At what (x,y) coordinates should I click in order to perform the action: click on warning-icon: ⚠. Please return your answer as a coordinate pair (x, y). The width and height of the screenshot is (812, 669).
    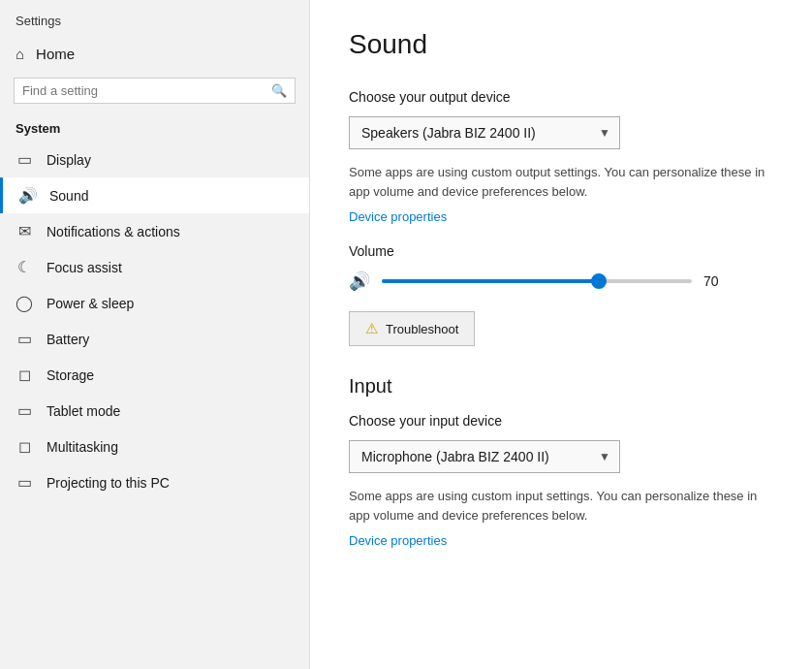
    Looking at the image, I should click on (372, 329).